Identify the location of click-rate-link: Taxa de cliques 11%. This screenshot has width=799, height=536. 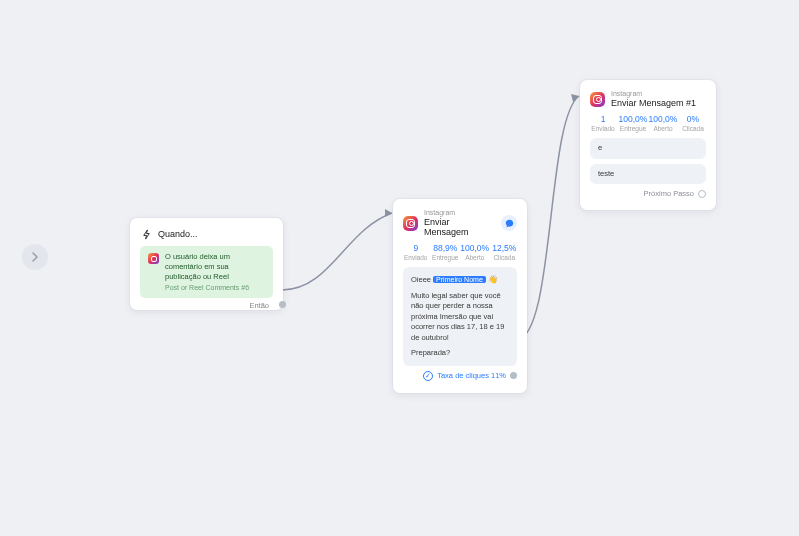
(472, 376).